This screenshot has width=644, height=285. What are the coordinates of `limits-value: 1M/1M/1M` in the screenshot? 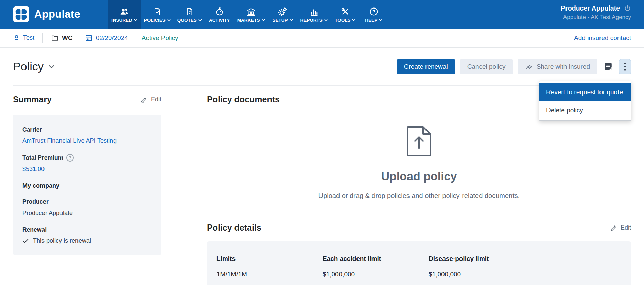 It's located at (269, 274).